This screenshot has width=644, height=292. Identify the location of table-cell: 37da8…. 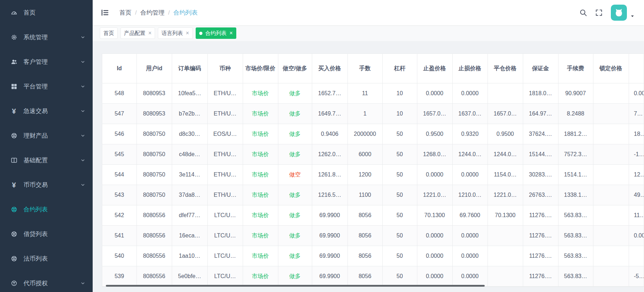
(190, 195).